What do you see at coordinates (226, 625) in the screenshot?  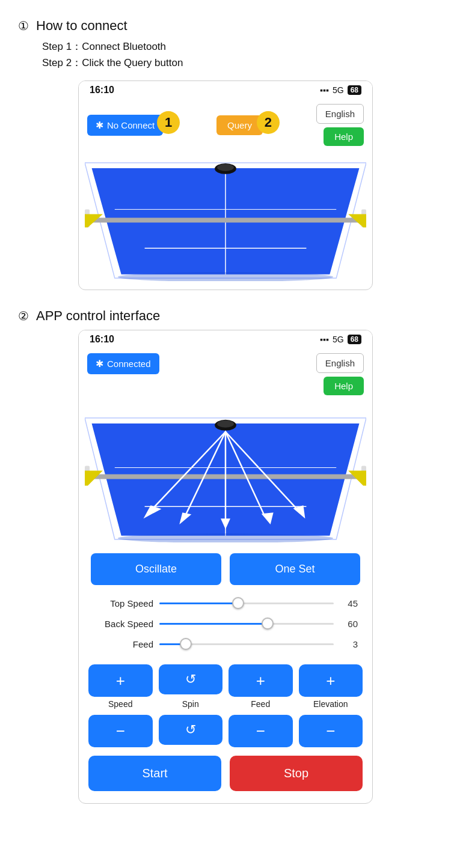 I see `sliders-section: Top Speed 45 Back Speed` at bounding box center [226, 625].